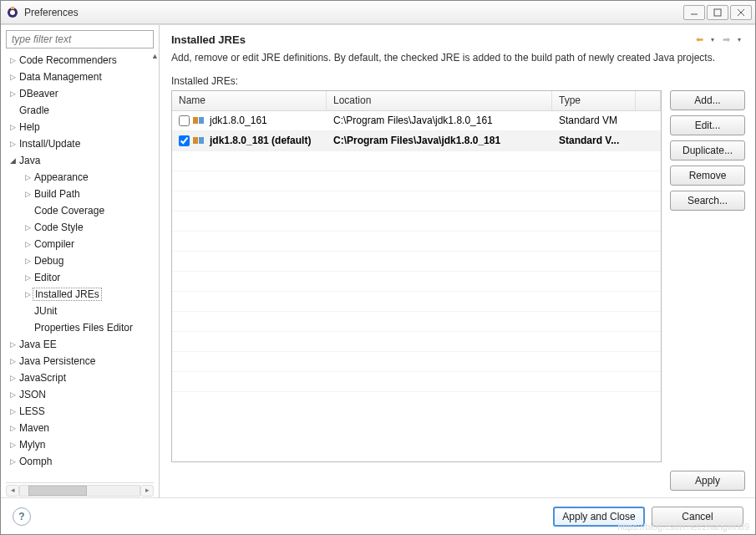  I want to click on back-dropdown-icon: ▾, so click(713, 40).